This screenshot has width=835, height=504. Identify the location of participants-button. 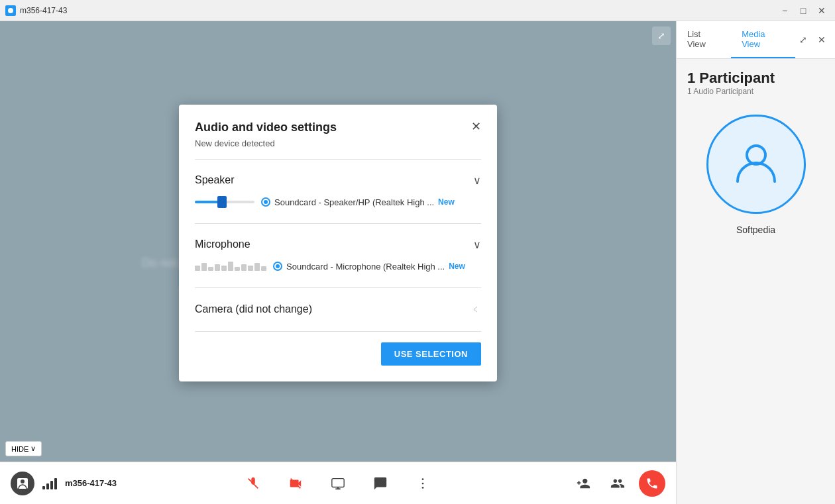
(618, 483).